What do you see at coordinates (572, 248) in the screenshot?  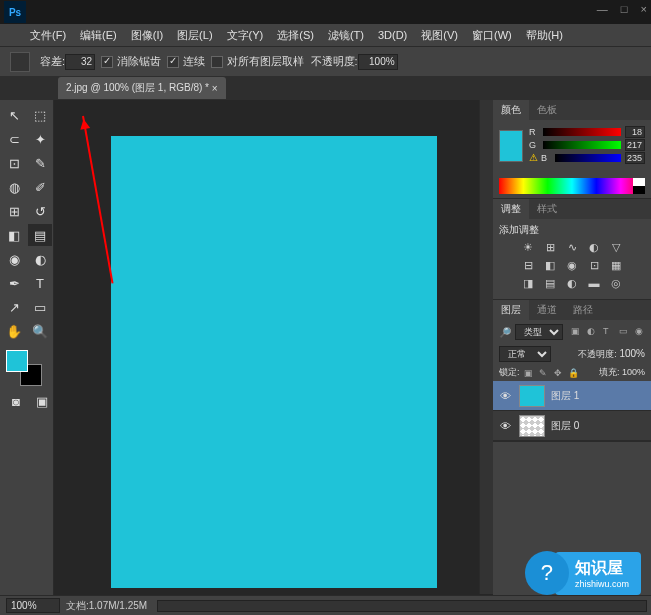 I see `curves-icon: ∿` at bounding box center [572, 248].